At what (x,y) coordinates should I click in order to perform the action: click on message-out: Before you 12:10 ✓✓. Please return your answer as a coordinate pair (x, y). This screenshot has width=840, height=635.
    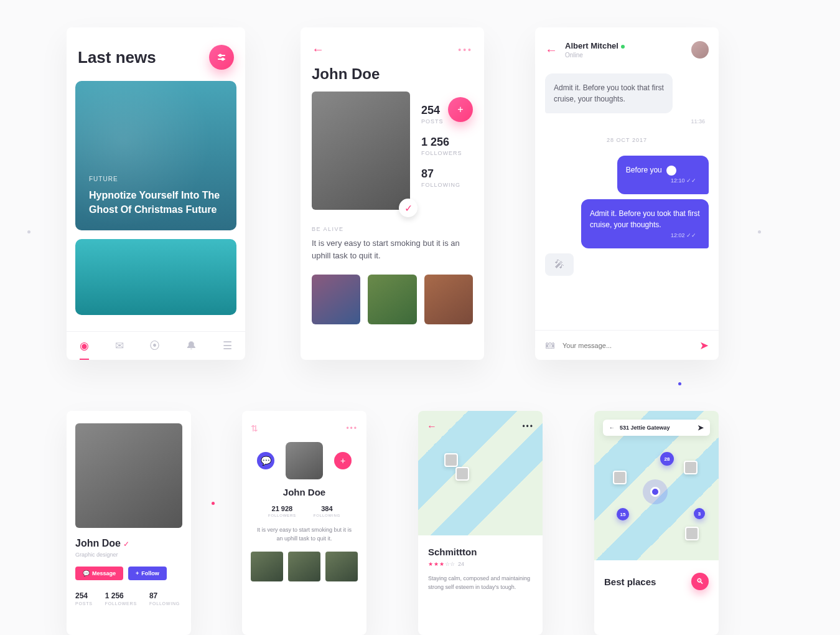
    Looking at the image, I should click on (663, 175).